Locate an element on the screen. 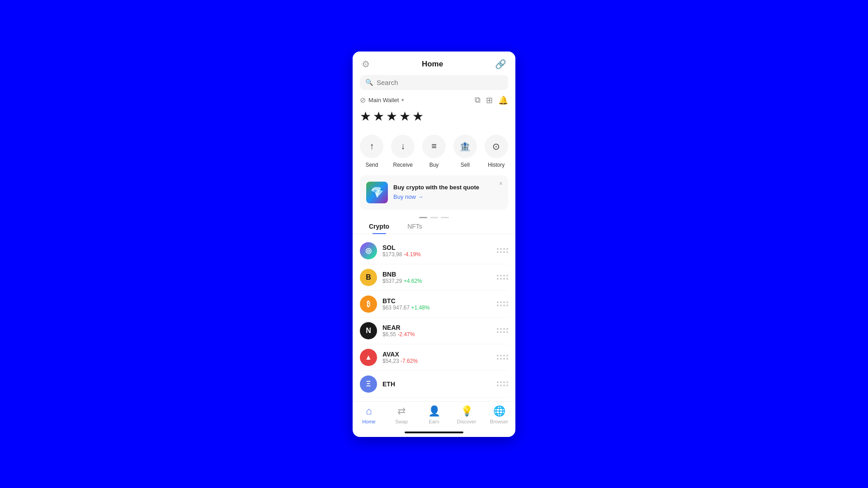 The height and width of the screenshot is (488, 868). home-indicator is located at coordinates (434, 432).